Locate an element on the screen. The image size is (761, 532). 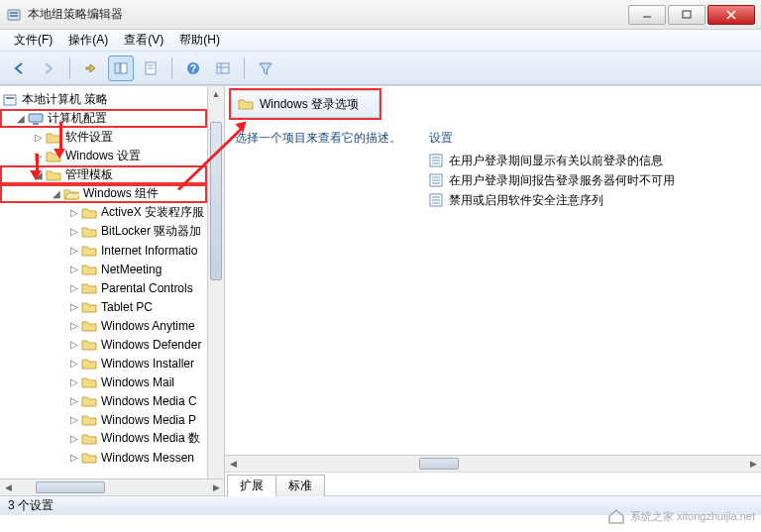
forward-button is located at coordinates (49, 68).